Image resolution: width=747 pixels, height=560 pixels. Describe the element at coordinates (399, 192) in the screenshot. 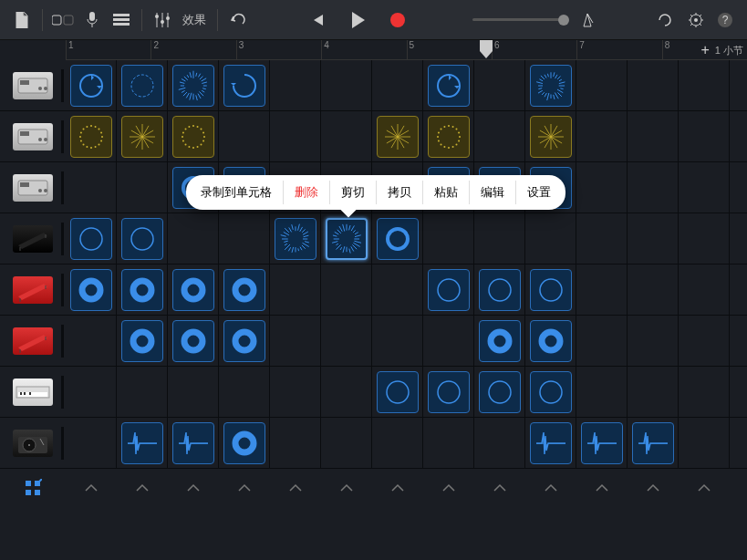

I see `context-menu-item: 拷贝` at that location.